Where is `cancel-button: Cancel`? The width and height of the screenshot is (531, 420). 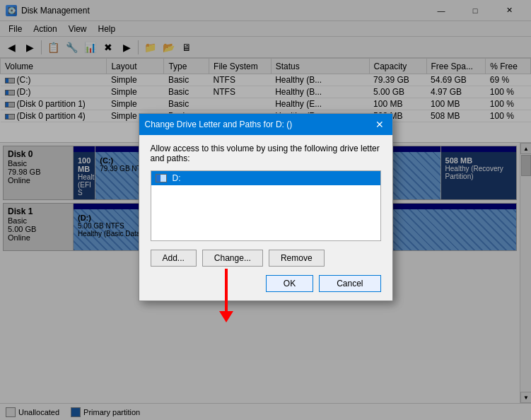 cancel-button: Cancel is located at coordinates (349, 284).